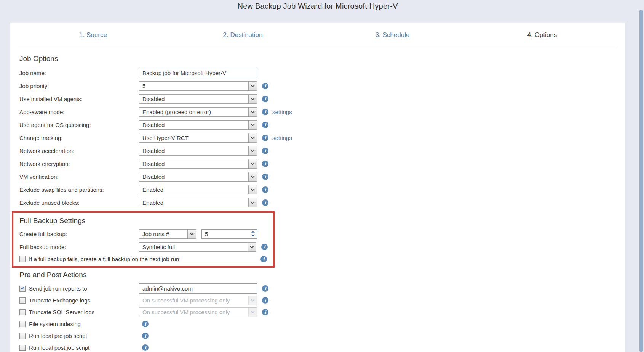  I want to click on form-row-app-aware: App-aware mode: Enabled (proceed on erro…, so click(322, 112).